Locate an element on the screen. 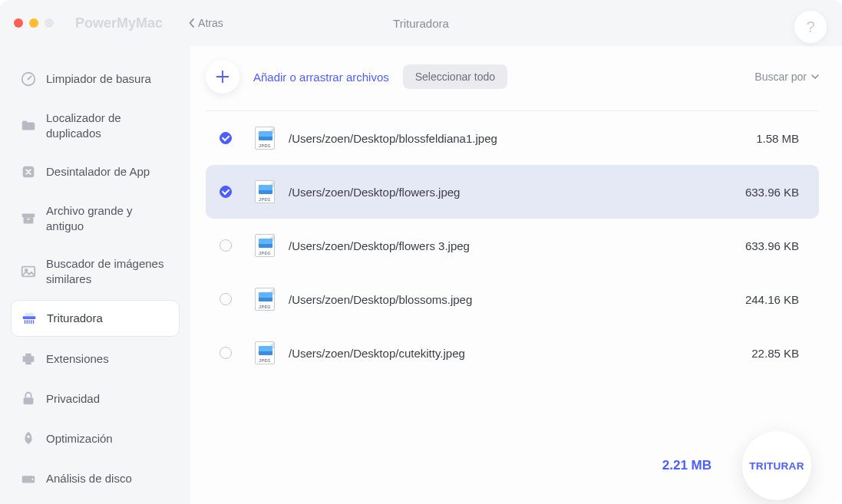 Image resolution: width=842 pixels, height=504 pixels. folders-icon is located at coordinates (28, 126).